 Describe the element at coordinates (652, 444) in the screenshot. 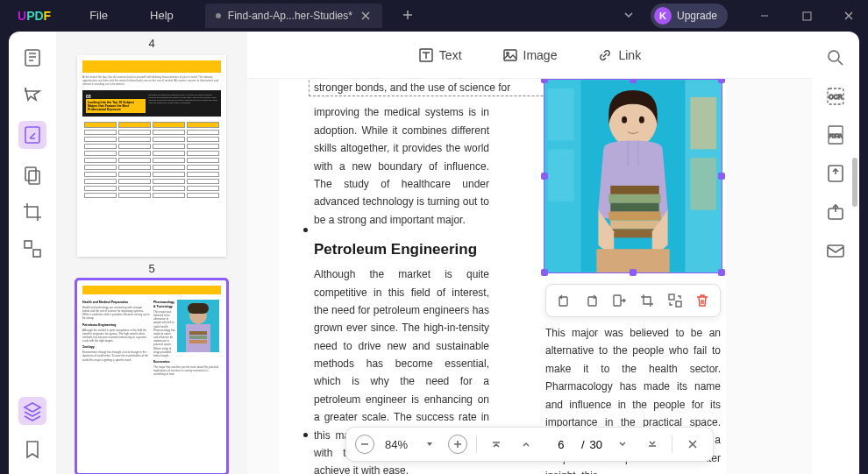

I see `last-page-button` at that location.